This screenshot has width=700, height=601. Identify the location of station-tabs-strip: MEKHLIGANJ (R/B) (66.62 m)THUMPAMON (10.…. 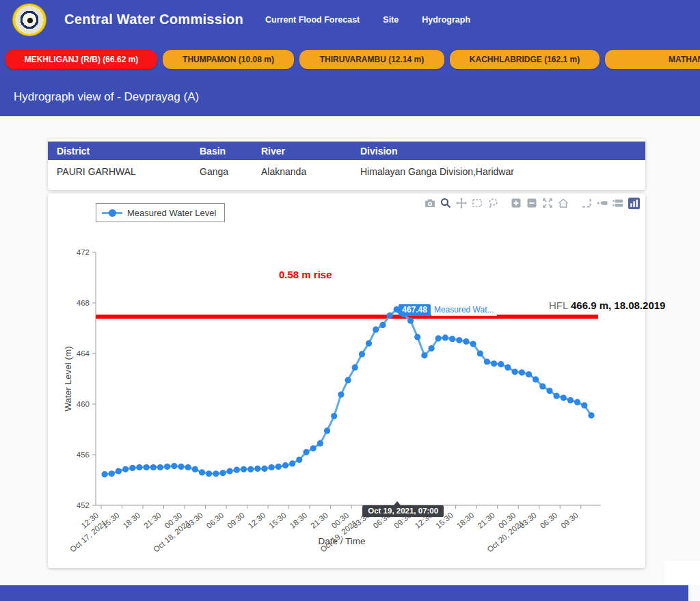
(350, 58).